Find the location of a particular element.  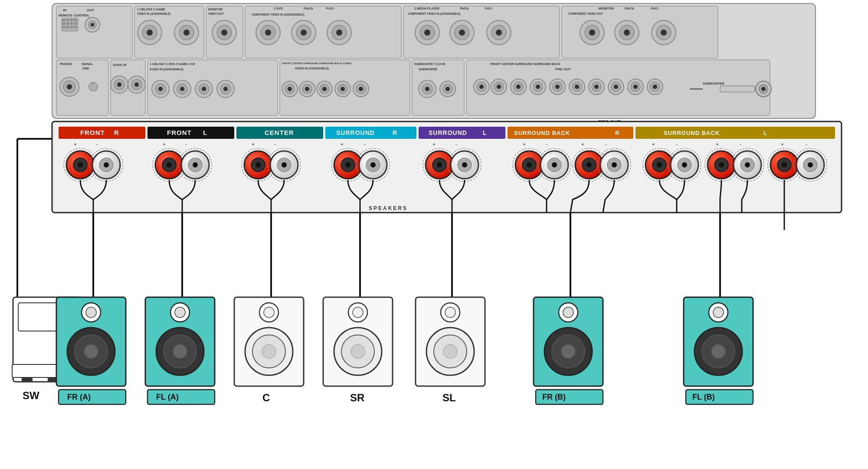

svg-text: PHONO is located at coordinates (66, 64).